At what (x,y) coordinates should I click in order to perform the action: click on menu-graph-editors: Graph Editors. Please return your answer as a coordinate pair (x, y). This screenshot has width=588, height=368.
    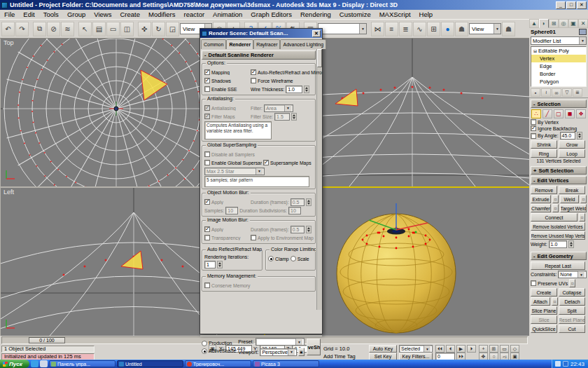
    Looking at the image, I should click on (272, 14).